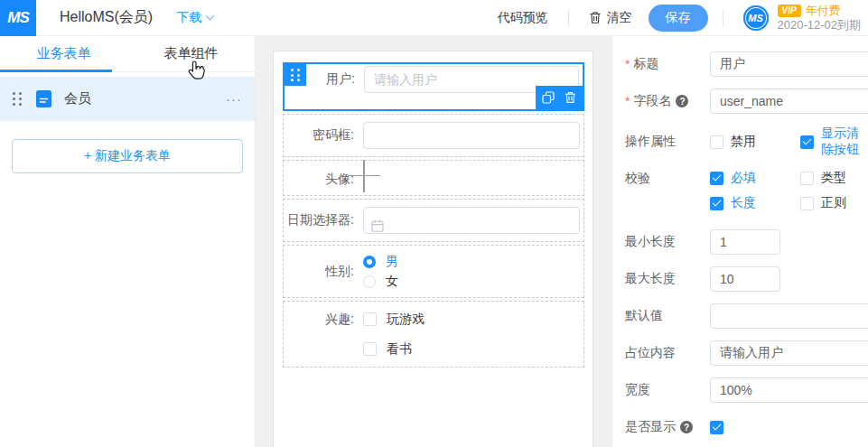 Image resolution: width=868 pixels, height=447 pixels. I want to click on prop-row-operations: 操作属性 禁用 显示清除按钮, so click(746, 142).